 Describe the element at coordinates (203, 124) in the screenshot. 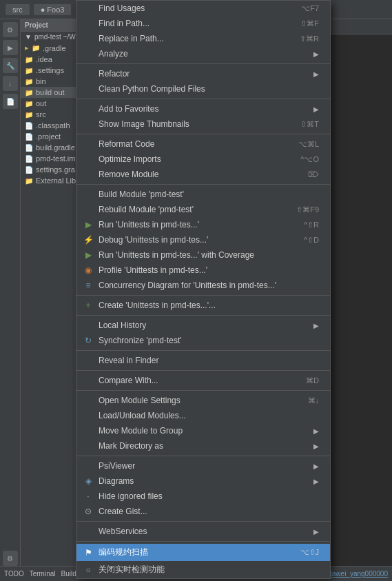

I see `menu-item-show-thumbnails: Show Image Thumbnails ⇧⌘T` at that location.